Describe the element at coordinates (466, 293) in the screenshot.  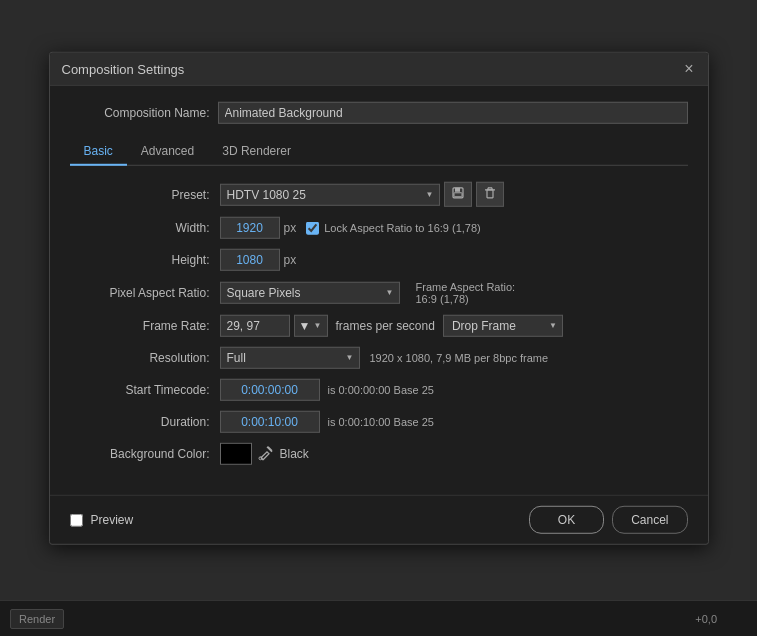
I see `frame-aspect-info: Frame Aspect Ratio: 16:9 (1,78)` at that location.